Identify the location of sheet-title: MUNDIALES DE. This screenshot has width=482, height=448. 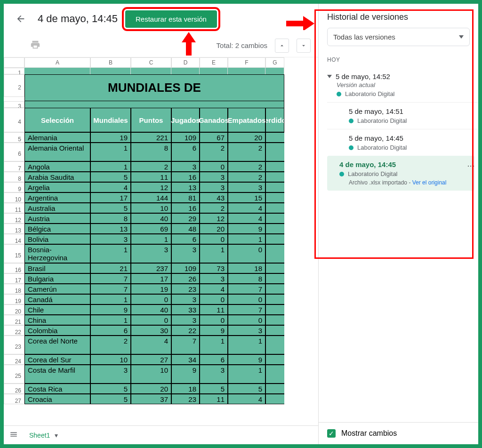
(154, 88).